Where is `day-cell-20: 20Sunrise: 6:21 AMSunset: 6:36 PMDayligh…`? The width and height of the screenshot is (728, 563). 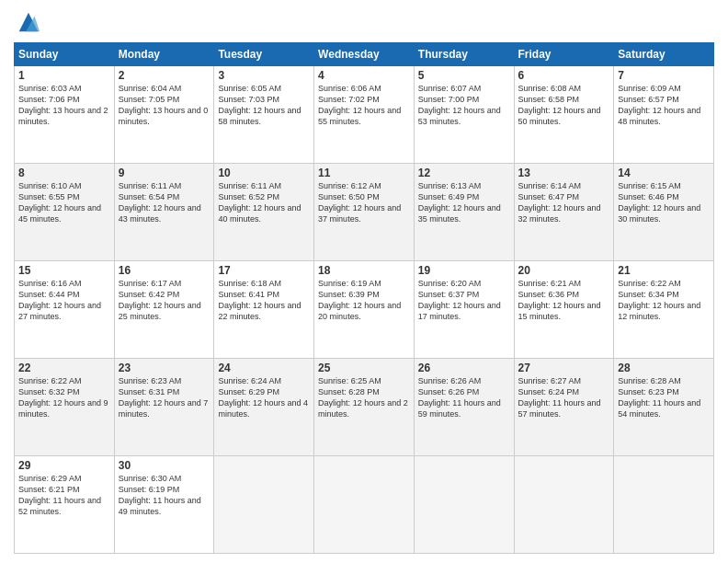
day-cell-20: 20Sunrise: 6:21 AMSunset: 6:36 PMDayligh… is located at coordinates (564, 310).